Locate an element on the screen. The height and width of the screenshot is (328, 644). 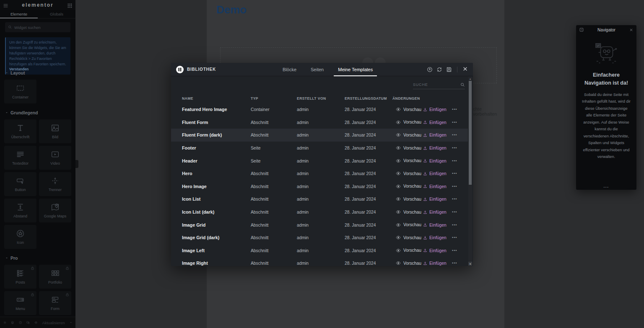
import-template-icon is located at coordinates (430, 70).